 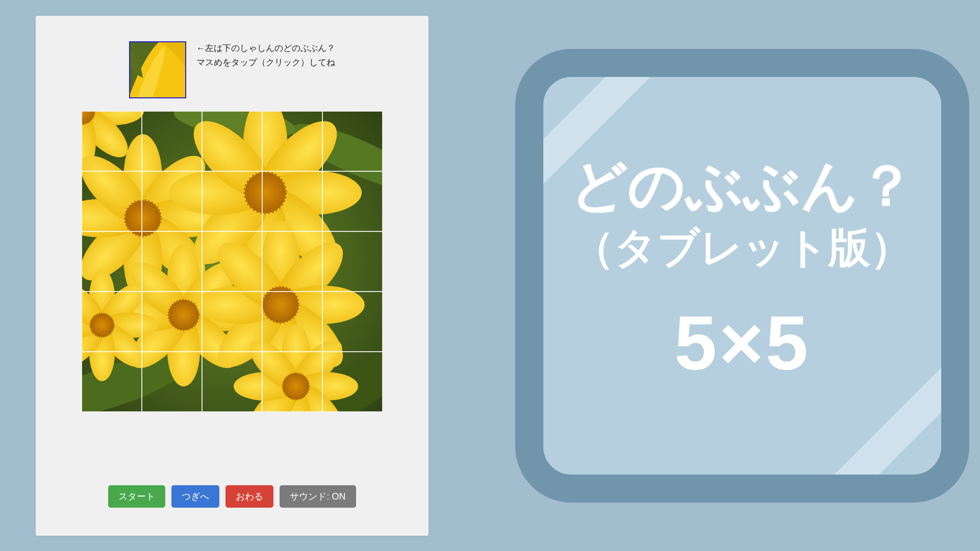 I want to click on next-button: つぎへ, so click(x=195, y=496).